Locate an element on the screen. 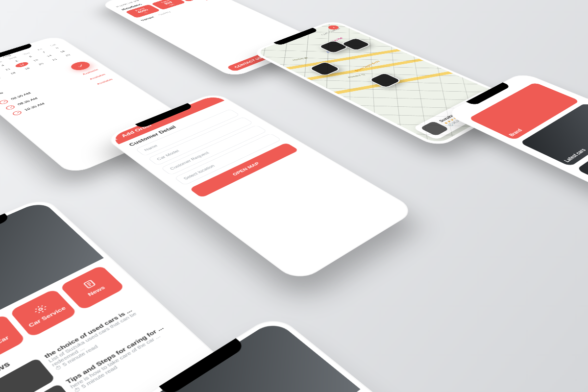 This screenshot has height=392, width=588. poi-label: CIVIC CENTER is located at coordinates (331, 32).